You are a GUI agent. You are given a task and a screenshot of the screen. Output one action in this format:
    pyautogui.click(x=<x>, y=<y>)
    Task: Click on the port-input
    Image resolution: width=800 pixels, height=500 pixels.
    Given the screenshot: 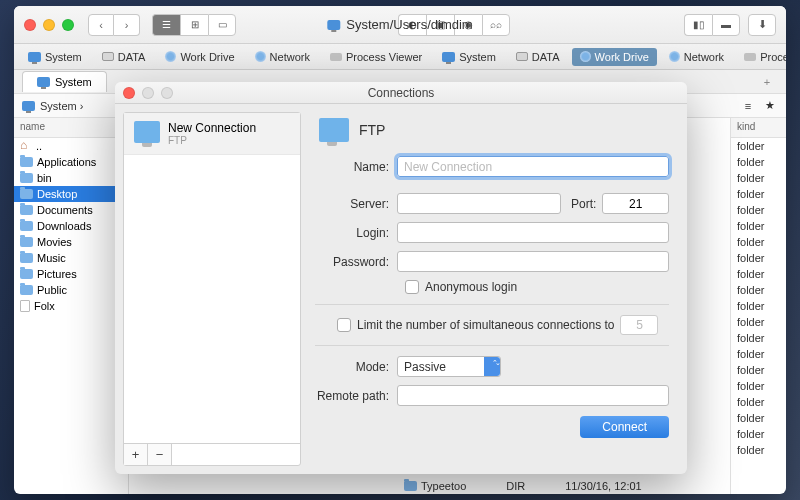 What is the action you would take?
    pyautogui.click(x=636, y=204)
    